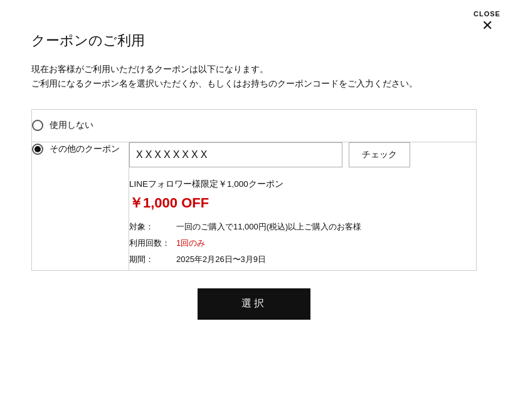 This screenshot has height=420, width=508. I want to click on select-btn-wrapper: 選択, so click(254, 304).